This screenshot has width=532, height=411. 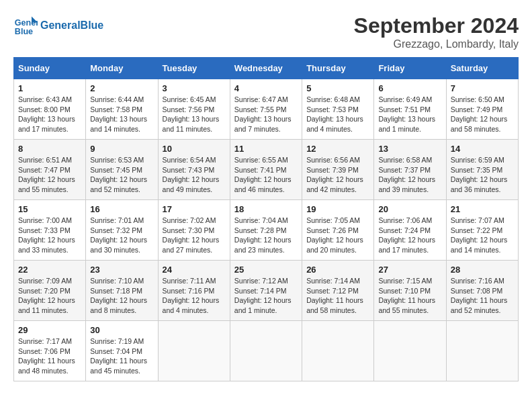 What do you see at coordinates (50, 351) in the screenshot?
I see `table-row: 29 Sunrise: 7:17 AMSunset: 7:06 PMDaylig…` at bounding box center [50, 351].